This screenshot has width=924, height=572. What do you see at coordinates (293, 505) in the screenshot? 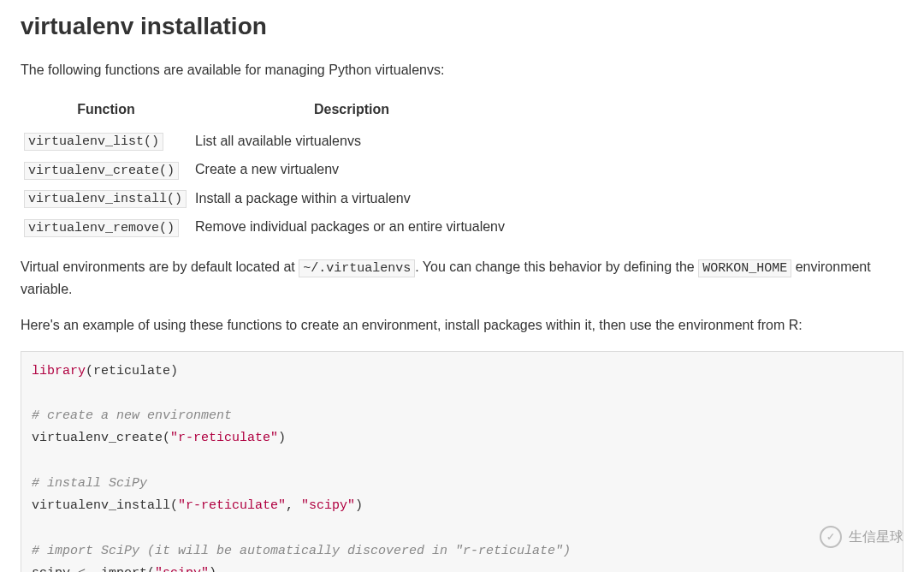
I see `code-text: ,` at bounding box center [293, 505].